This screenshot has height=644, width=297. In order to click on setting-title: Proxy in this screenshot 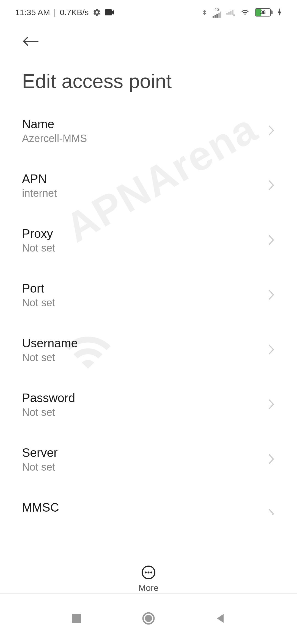, I will do `click(145, 234)`.